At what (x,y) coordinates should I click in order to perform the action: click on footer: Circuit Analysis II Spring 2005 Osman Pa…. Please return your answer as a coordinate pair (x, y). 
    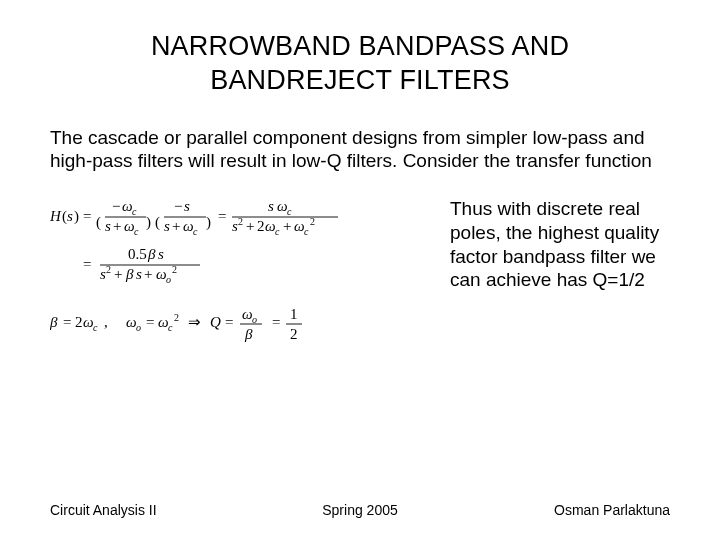
    Looking at the image, I should click on (360, 510).